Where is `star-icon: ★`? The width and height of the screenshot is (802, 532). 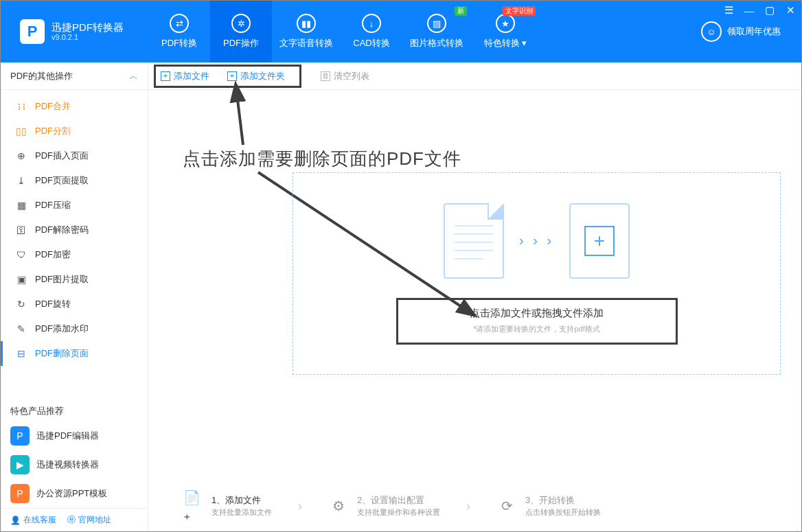
star-icon: ★ is located at coordinates (505, 23).